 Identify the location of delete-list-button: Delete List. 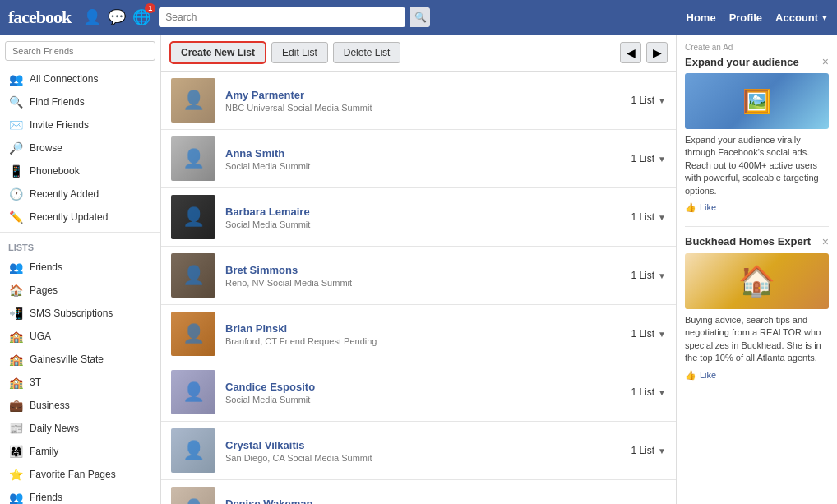
(367, 53).